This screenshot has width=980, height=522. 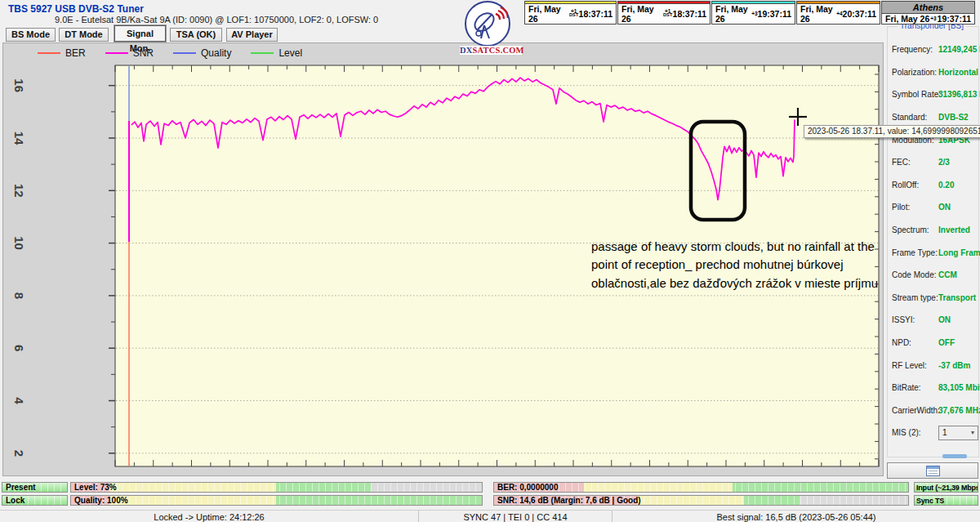 I want to click on quality-meter: Quality: 100%, so click(x=276, y=500).